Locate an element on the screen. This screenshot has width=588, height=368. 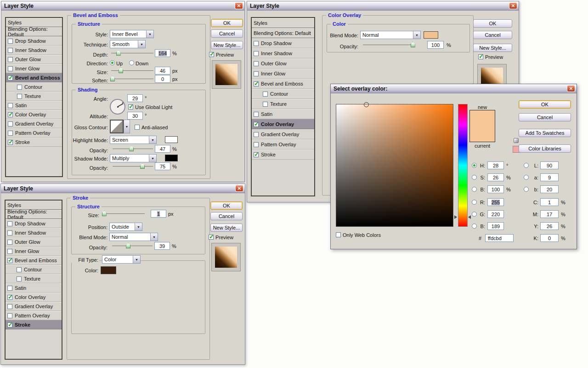
r-input: 255 is located at coordinates (496, 202).